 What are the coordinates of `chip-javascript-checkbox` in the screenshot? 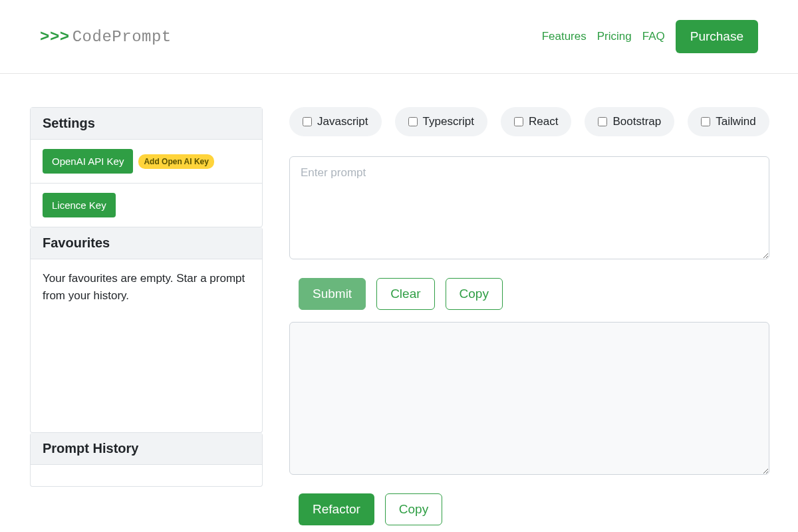 It's located at (307, 122).